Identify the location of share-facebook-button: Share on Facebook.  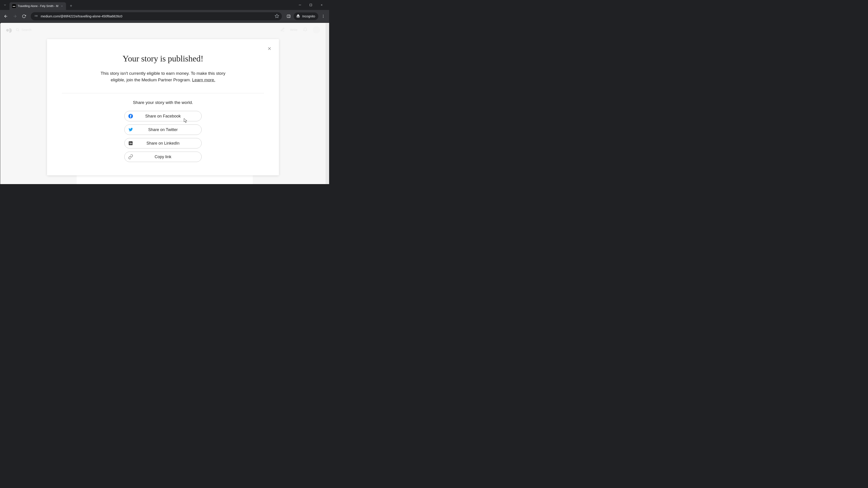
(163, 116).